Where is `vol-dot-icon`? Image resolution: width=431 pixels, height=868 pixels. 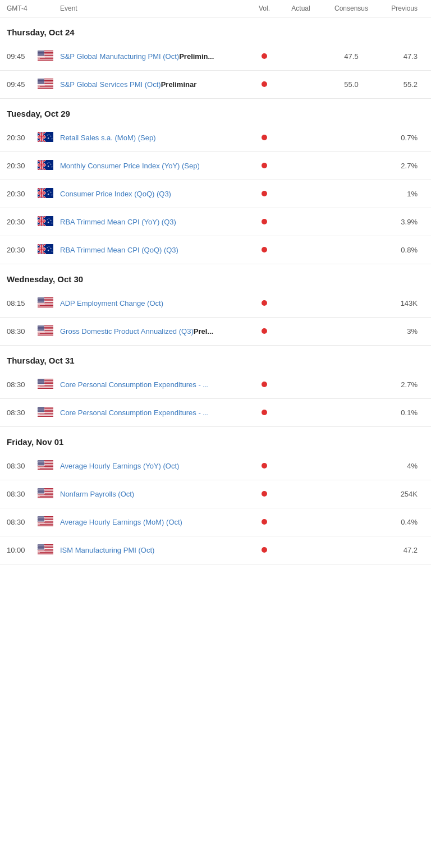
vol-dot-icon is located at coordinates (264, 466).